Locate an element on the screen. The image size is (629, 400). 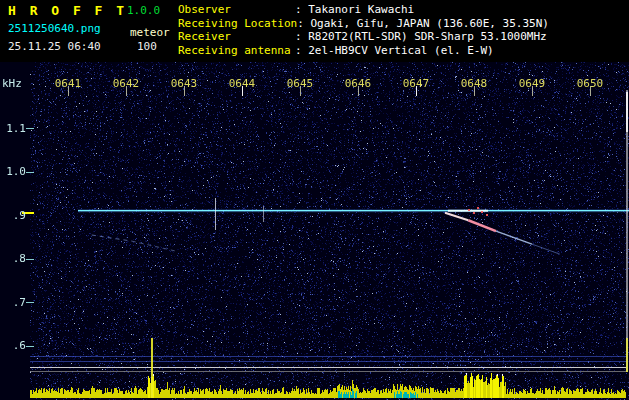
station-label: Receiver is located at coordinates (236, 37).